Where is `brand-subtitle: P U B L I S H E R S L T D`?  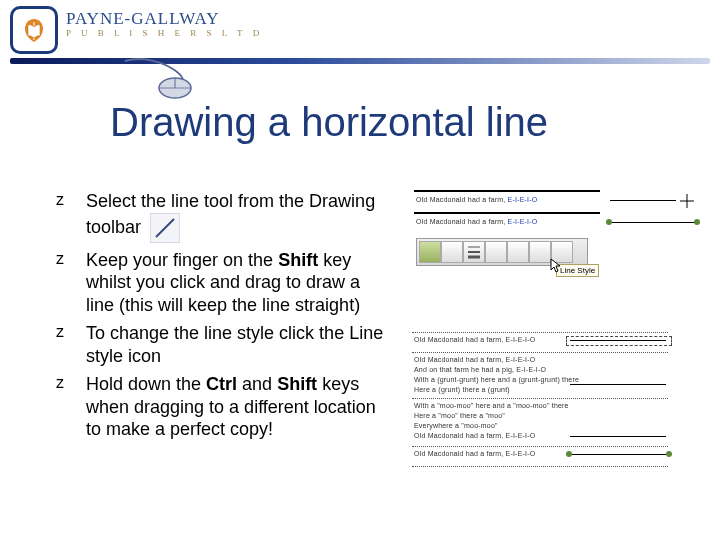
brand-subtitle: P U B L I S H E R S L T D is located at coordinates (164, 34).